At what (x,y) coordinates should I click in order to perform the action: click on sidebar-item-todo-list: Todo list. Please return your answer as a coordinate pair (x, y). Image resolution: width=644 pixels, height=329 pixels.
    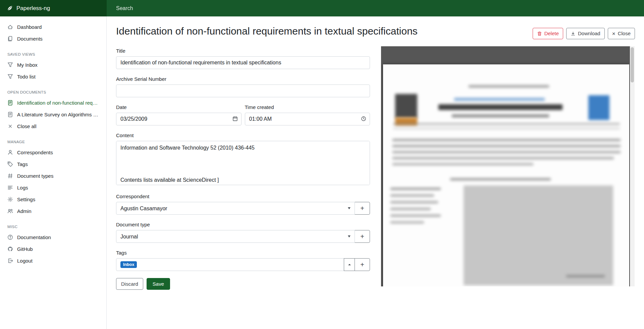
    Looking at the image, I should click on (53, 76).